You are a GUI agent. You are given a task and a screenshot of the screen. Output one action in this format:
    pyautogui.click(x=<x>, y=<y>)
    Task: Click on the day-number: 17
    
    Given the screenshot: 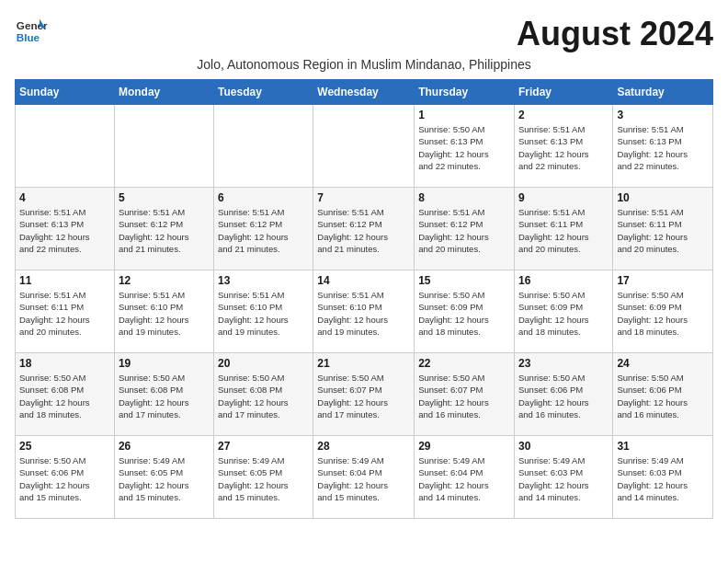 What is the action you would take?
    pyautogui.click(x=663, y=281)
    